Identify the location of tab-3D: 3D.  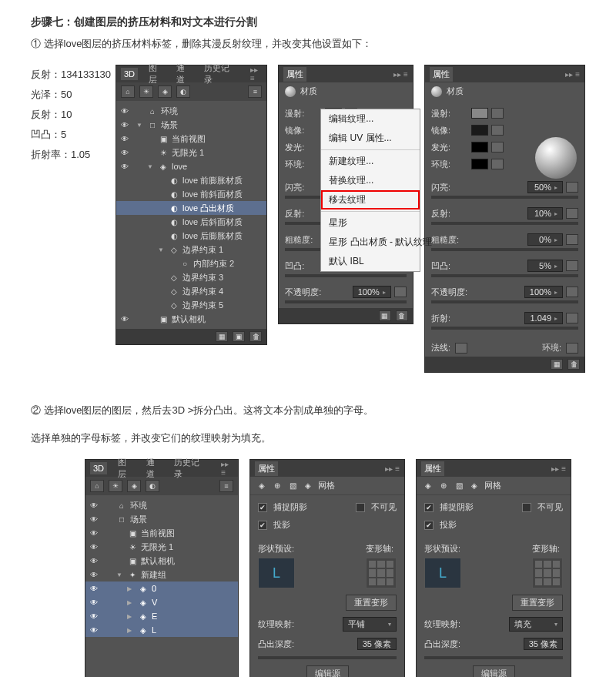
(99, 468).